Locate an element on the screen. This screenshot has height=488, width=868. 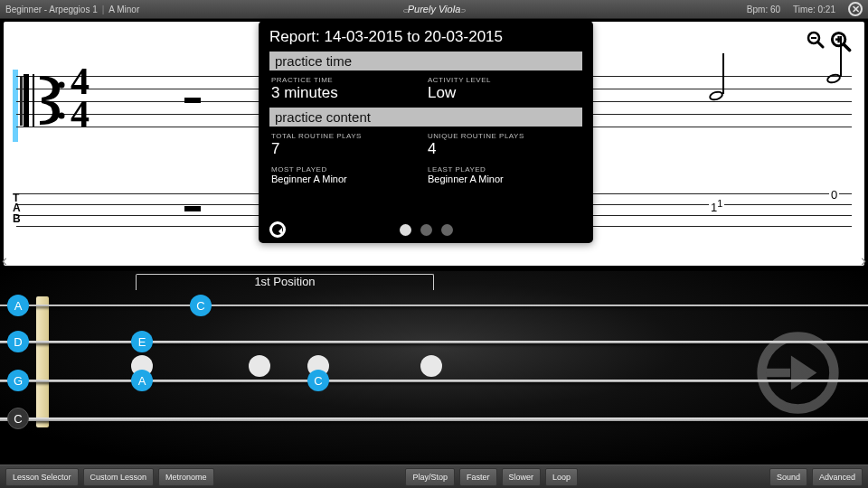
tab-number: 0 is located at coordinates (834, 195).